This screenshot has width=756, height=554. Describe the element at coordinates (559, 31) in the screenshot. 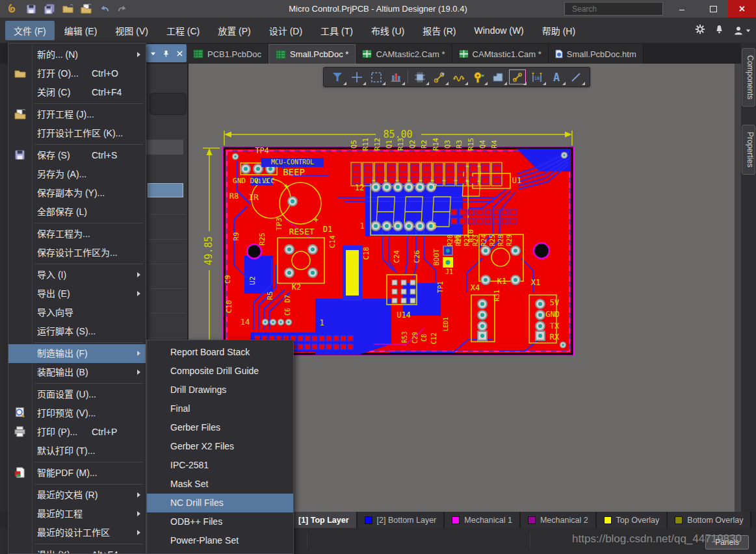

I see `menubar-item-h: 帮助 (H)` at that location.